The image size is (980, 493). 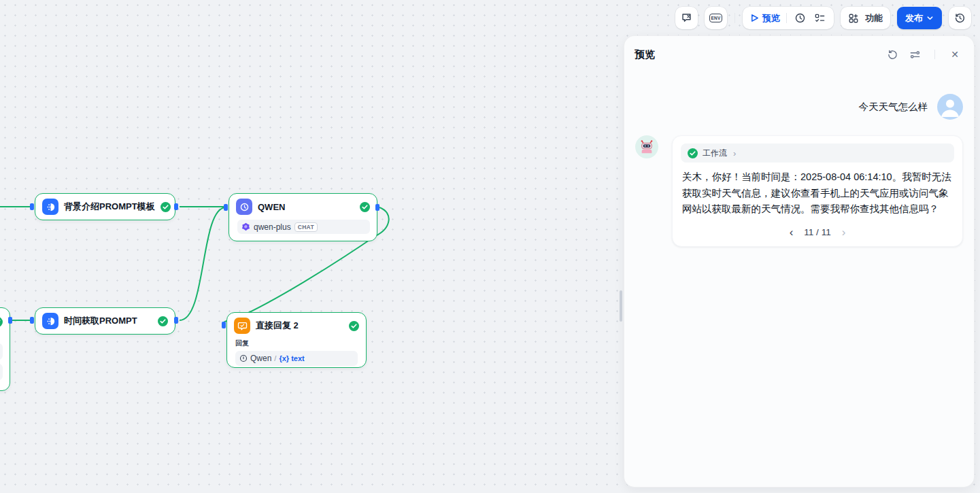 I want to click on node-llm-qwen: QWEN qwen-plus CHAT, so click(x=303, y=218).